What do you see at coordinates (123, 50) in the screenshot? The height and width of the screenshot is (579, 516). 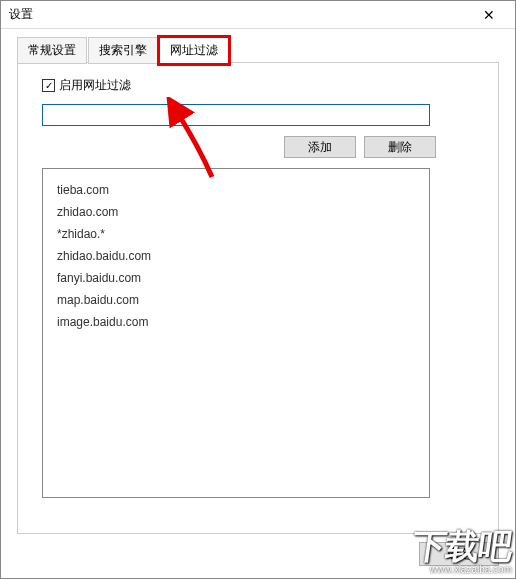 I see `tab-search-engine: 搜索引擎` at bounding box center [123, 50].